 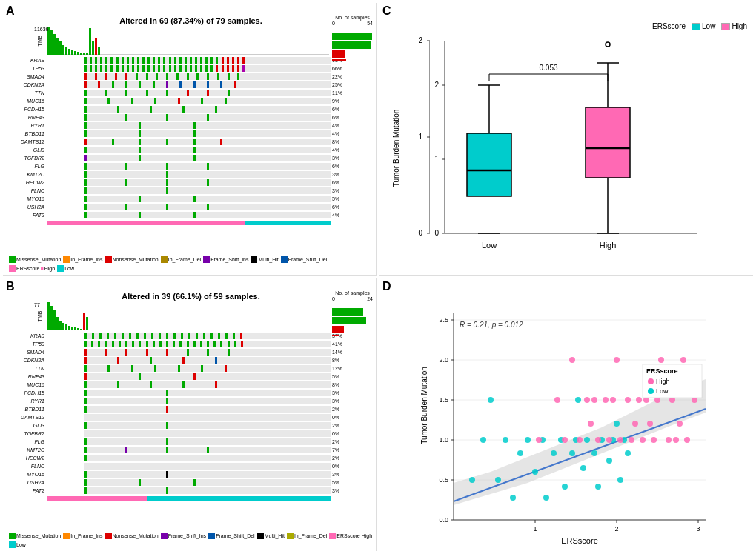 What do you see at coordinates (189, 60) in the screenshot?
I see `gene-row: KRAS` at bounding box center [189, 60].